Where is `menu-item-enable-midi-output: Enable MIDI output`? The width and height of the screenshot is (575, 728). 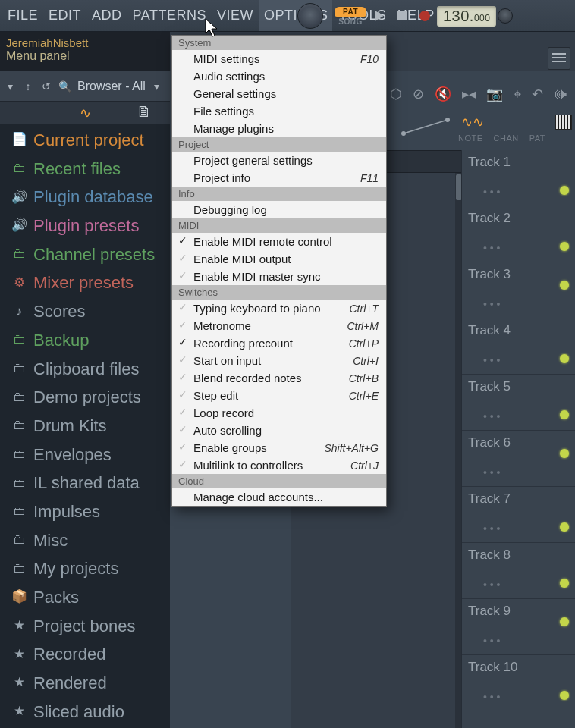 menu-item-enable-midi-output: Enable MIDI output is located at coordinates (279, 259).